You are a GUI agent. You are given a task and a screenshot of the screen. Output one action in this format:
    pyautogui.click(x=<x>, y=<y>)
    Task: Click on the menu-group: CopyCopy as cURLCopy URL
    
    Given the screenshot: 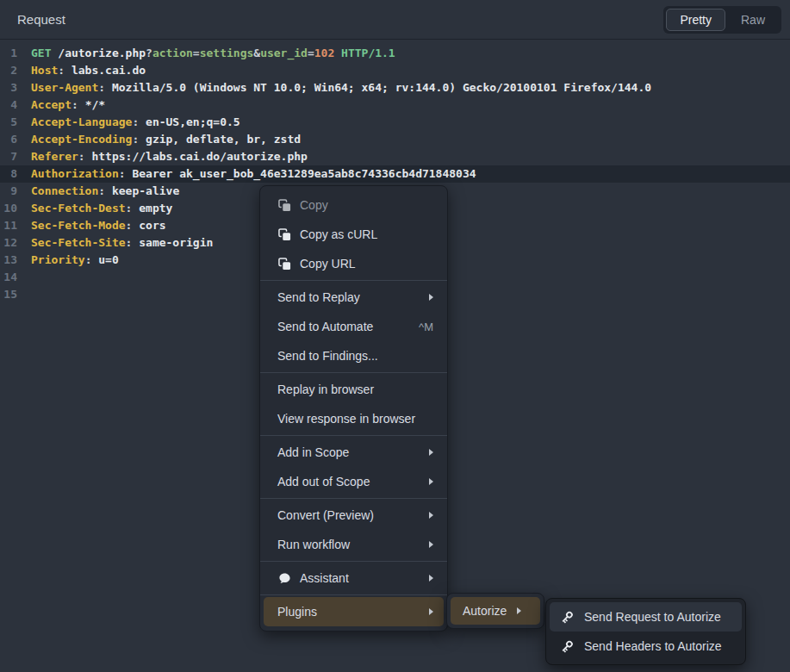 What is the action you would take?
    pyautogui.click(x=353, y=234)
    